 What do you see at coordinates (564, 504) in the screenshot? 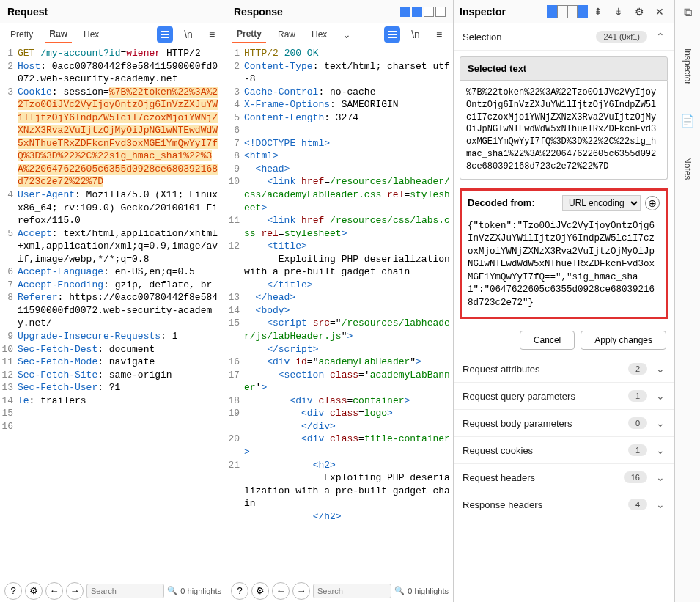
I see `inspector-row: Response headers4⌄` at bounding box center [564, 504].